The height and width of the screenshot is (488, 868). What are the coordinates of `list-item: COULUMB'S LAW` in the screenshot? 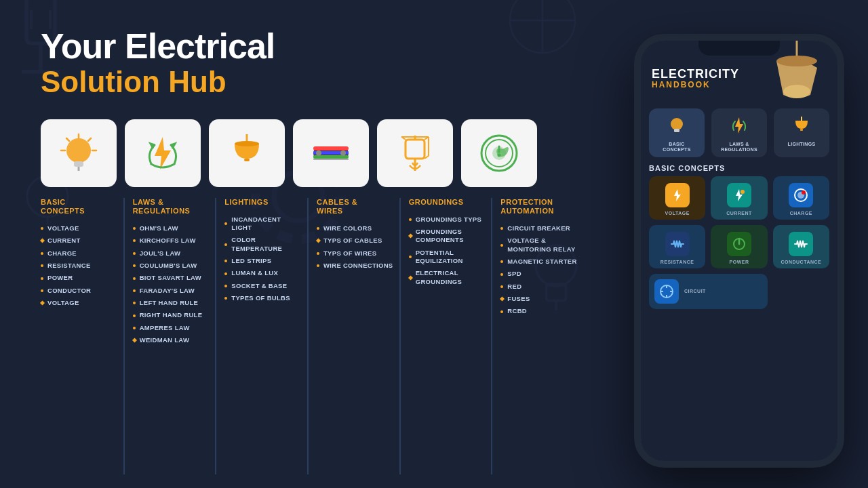 It's located at (172, 266).